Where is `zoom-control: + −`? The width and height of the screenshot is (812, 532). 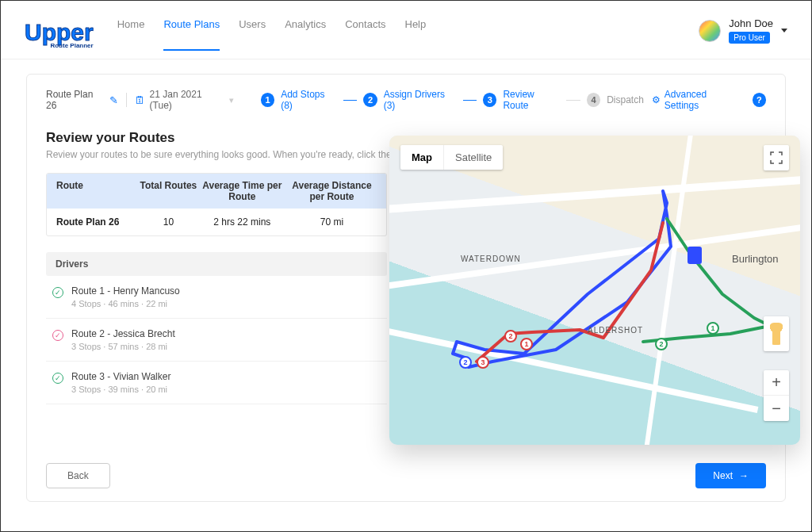 zoom-control: + − is located at coordinates (776, 396).